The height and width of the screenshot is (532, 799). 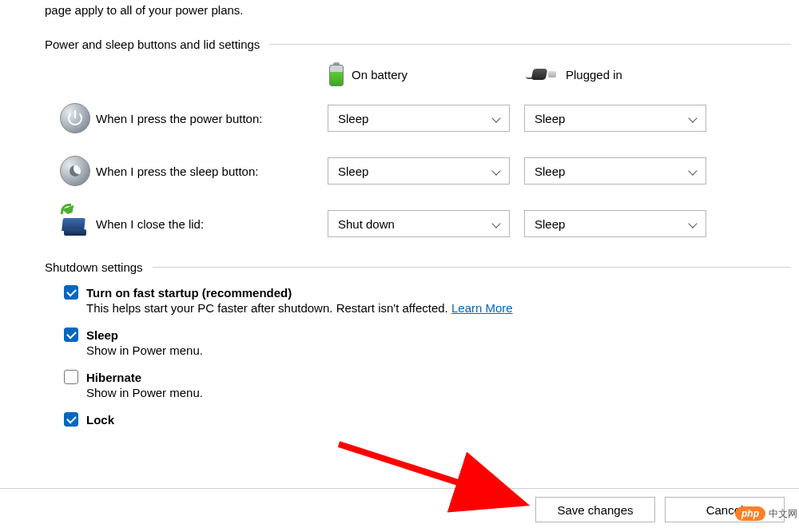 I want to click on select-power-plugged-in: Sleep, so click(x=615, y=118).